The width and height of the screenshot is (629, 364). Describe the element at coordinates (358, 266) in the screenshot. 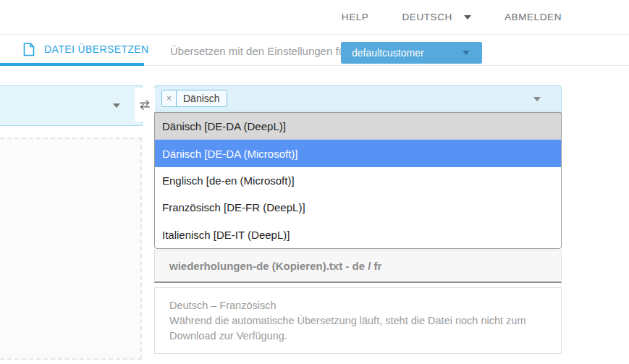

I see `file-entry-row: wiederholungen-de (Kopieren).txt - de / …` at that location.